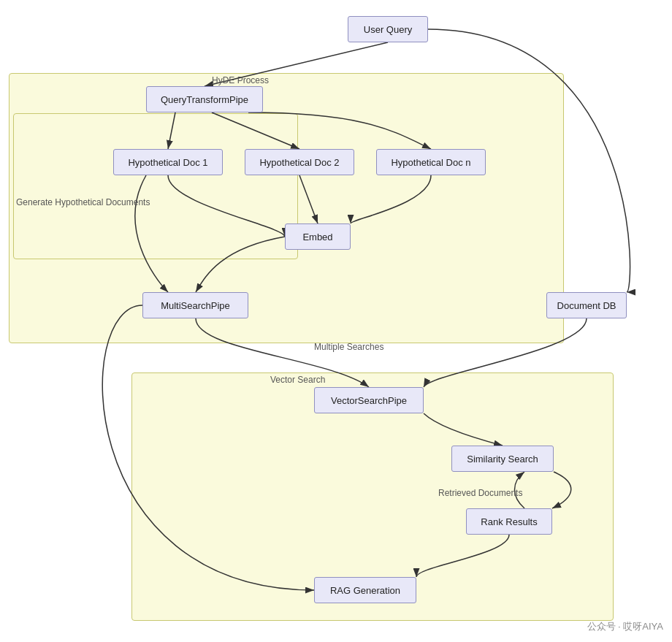  What do you see at coordinates (196, 305) in the screenshot?
I see `multi-search-box: MultiSearchPipe` at bounding box center [196, 305].